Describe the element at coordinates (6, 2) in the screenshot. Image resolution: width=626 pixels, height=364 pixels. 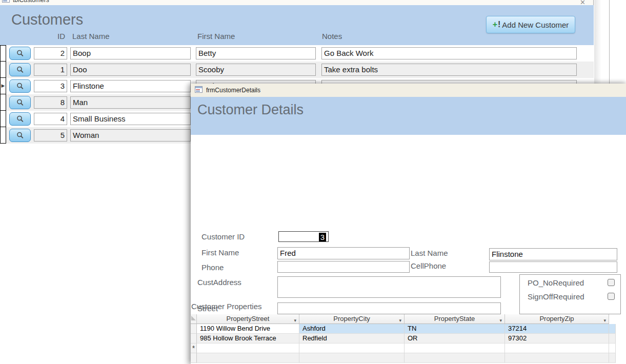
I see `table-form-icon` at that location.